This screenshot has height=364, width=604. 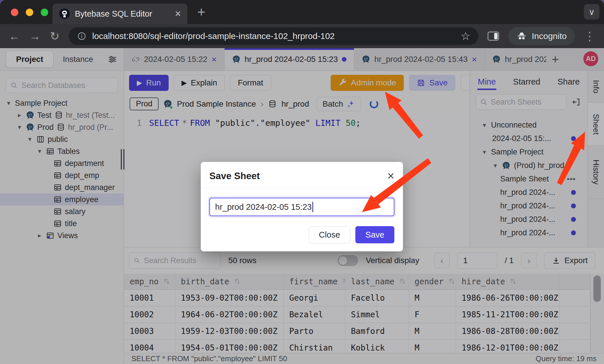 What do you see at coordinates (123, 14) in the screenshot?
I see `browser-tab-title: Bytebase SQL Editor` at bounding box center [123, 14].